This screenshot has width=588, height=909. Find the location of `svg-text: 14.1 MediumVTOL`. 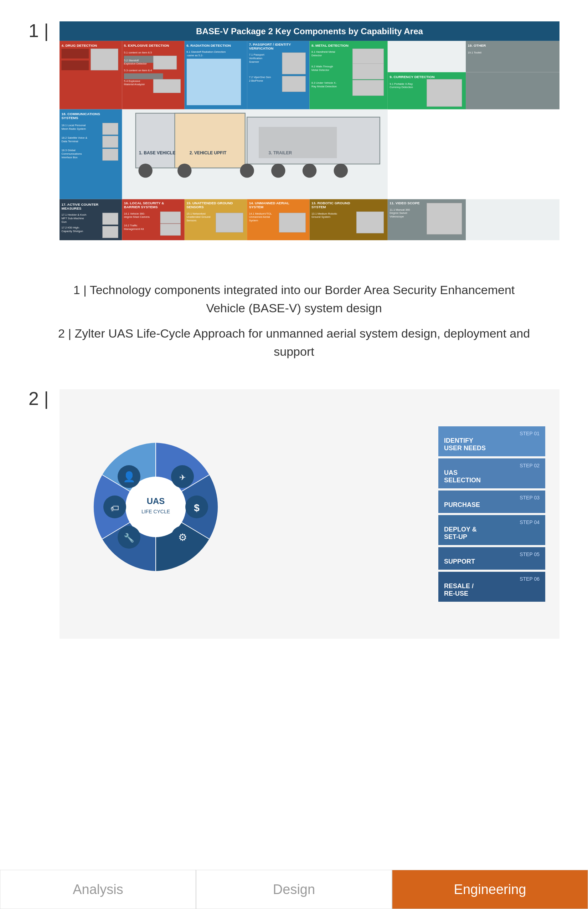

svg-text: 14.1 MediumVTOL is located at coordinates (260, 214).